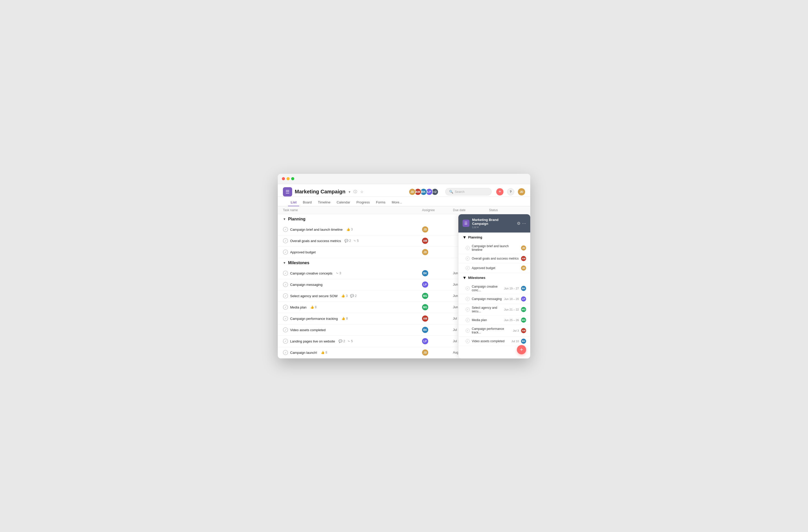 The height and width of the screenshot is (532, 808). What do you see at coordinates (352, 296) in the screenshot?
I see `task-name-cell: ✓ Select agency and secure SOW 👍 3 💬 2` at bounding box center [352, 296].